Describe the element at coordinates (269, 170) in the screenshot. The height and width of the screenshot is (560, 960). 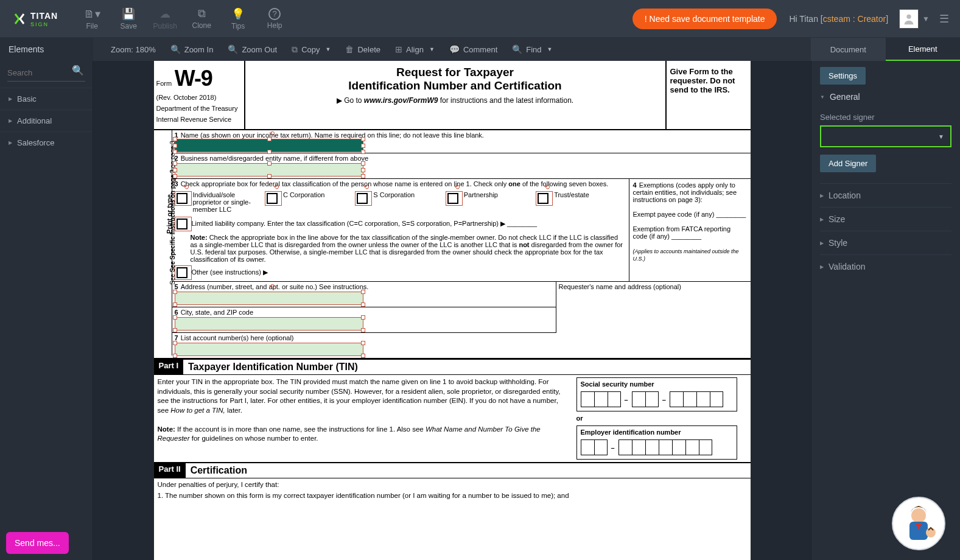
I see `business-name-field` at that location.